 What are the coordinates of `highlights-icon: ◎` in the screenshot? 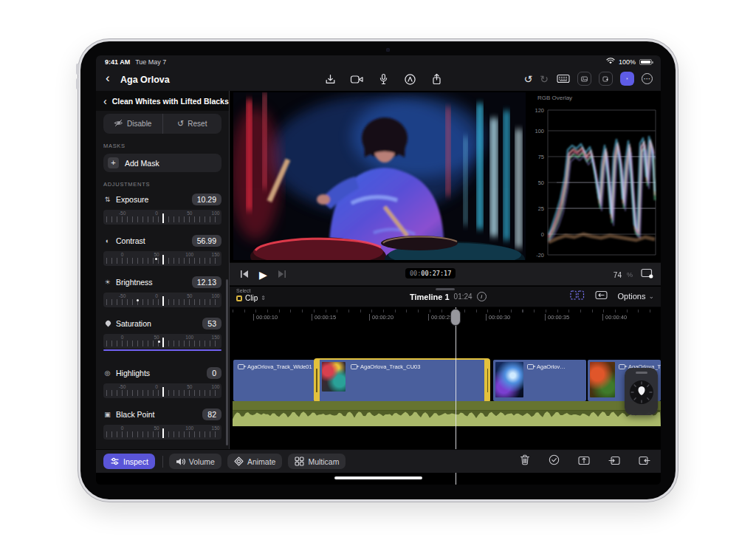 It's located at (108, 373).